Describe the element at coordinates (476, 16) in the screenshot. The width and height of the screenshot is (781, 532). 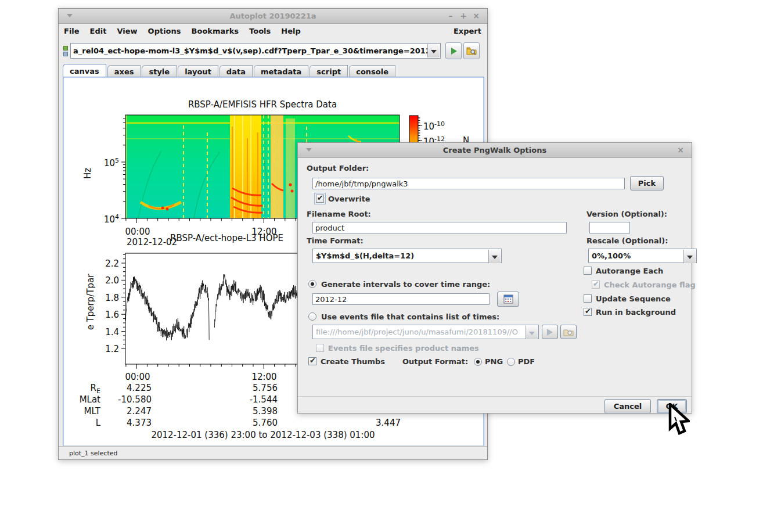
I see `close-button: ×` at that location.